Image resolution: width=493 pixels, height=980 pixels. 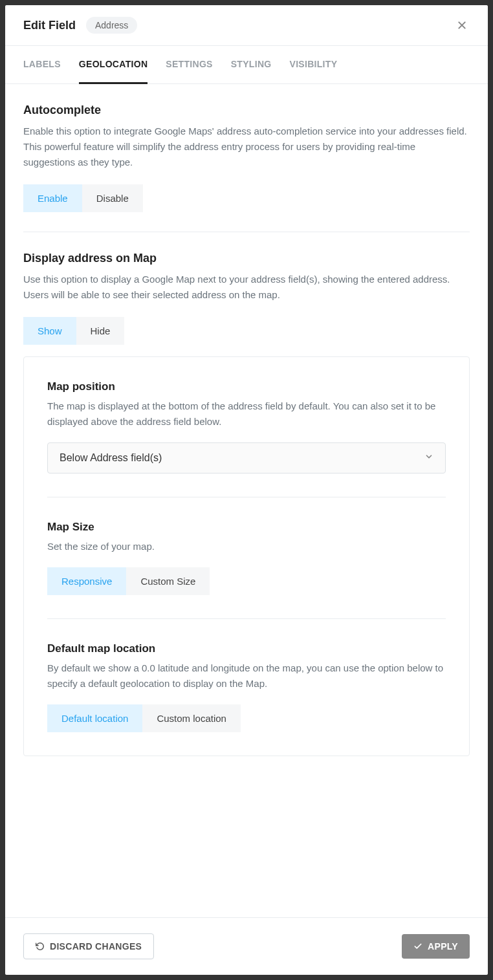 What do you see at coordinates (246, 527) in the screenshot?
I see `map-size-title: Map Size` at bounding box center [246, 527].